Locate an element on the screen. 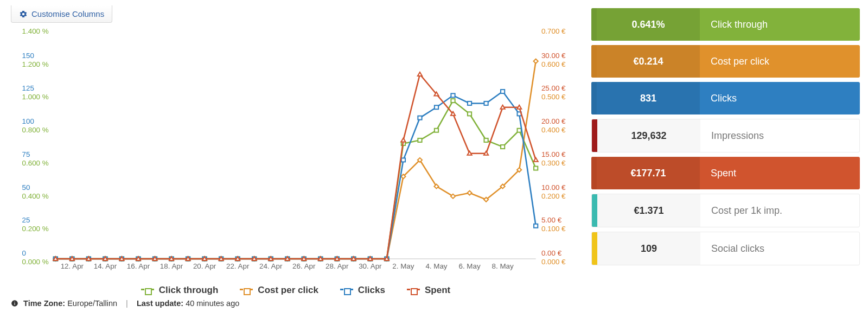  kpi-label: Spent is located at coordinates (780, 173).